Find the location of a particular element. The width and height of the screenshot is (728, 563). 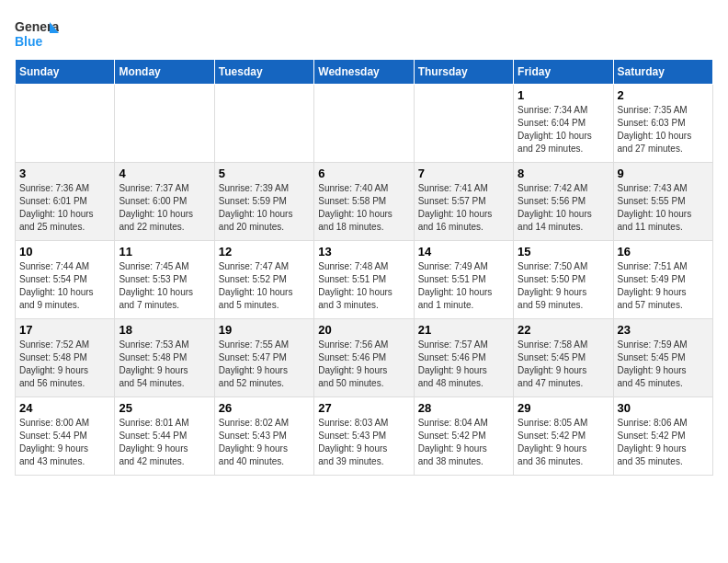

day-number: 27 is located at coordinates (364, 408).